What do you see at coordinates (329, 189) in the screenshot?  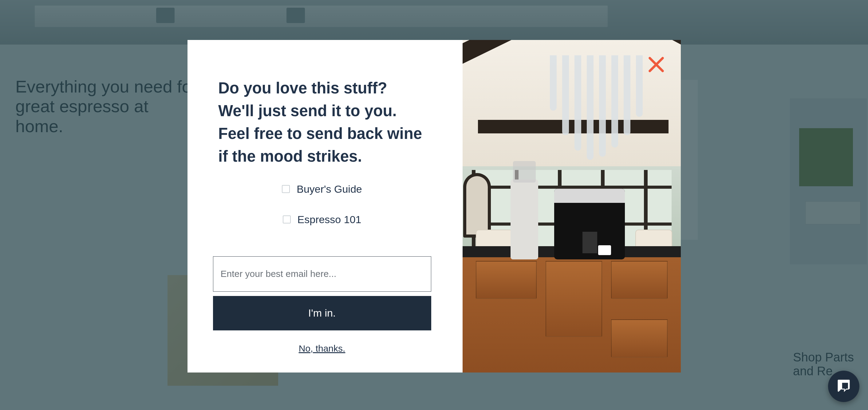 I see `checkbox-buyers-guide-label: Buyer's Guide` at bounding box center [329, 189].